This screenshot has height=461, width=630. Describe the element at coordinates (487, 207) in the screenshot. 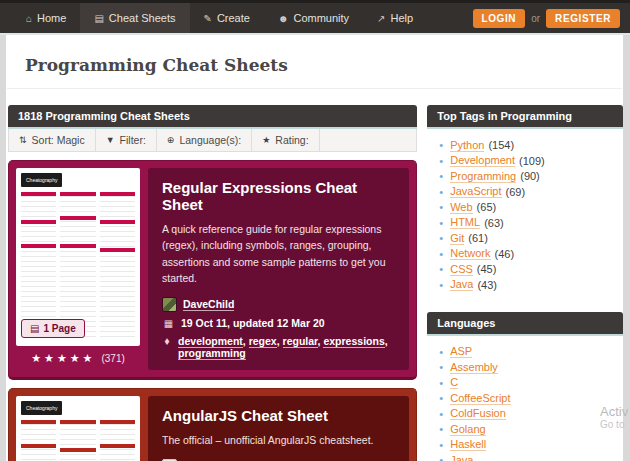

I see `top-tag-count: (65)` at that location.